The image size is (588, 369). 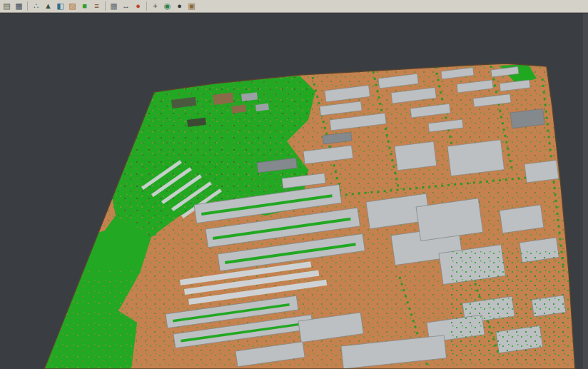 What do you see at coordinates (191, 6) in the screenshot?
I see `screenshot-icon: ▣` at bounding box center [191, 6].